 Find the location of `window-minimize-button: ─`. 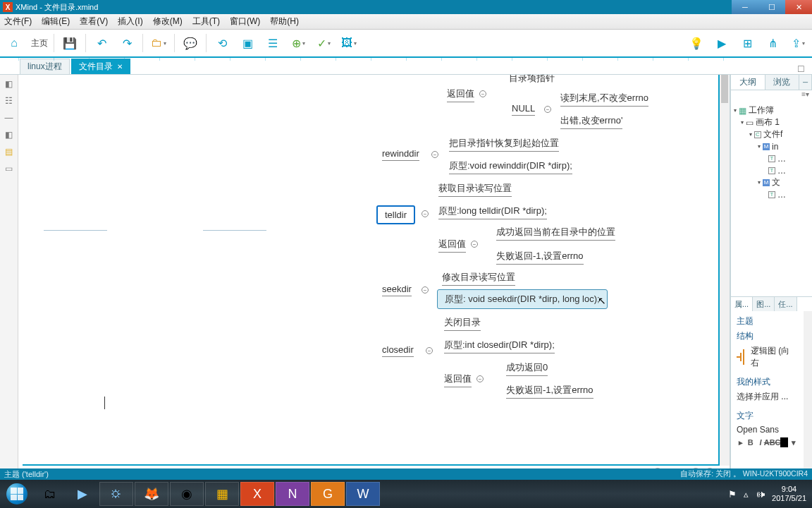

window-minimize-button: ─ is located at coordinates (745, 7).